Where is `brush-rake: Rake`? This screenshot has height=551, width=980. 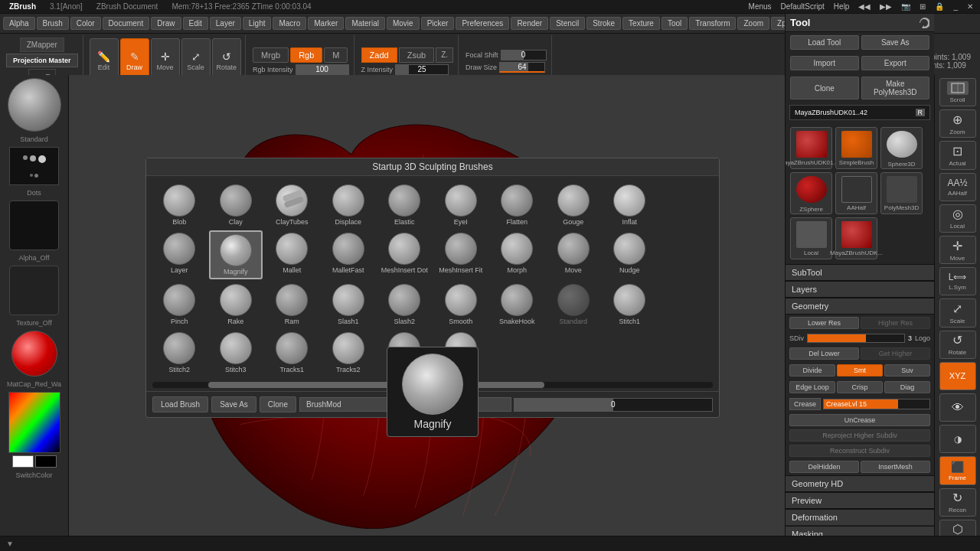 brush-rake: Rake is located at coordinates (236, 305).